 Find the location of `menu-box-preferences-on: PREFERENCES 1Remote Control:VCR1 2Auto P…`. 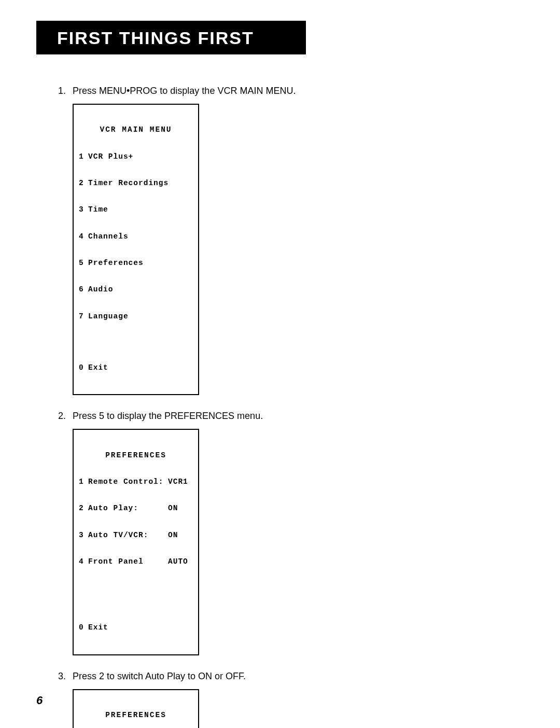

menu-box-preferences-on: PREFERENCES 1Remote Control:VCR1 2Auto P… is located at coordinates (136, 542).